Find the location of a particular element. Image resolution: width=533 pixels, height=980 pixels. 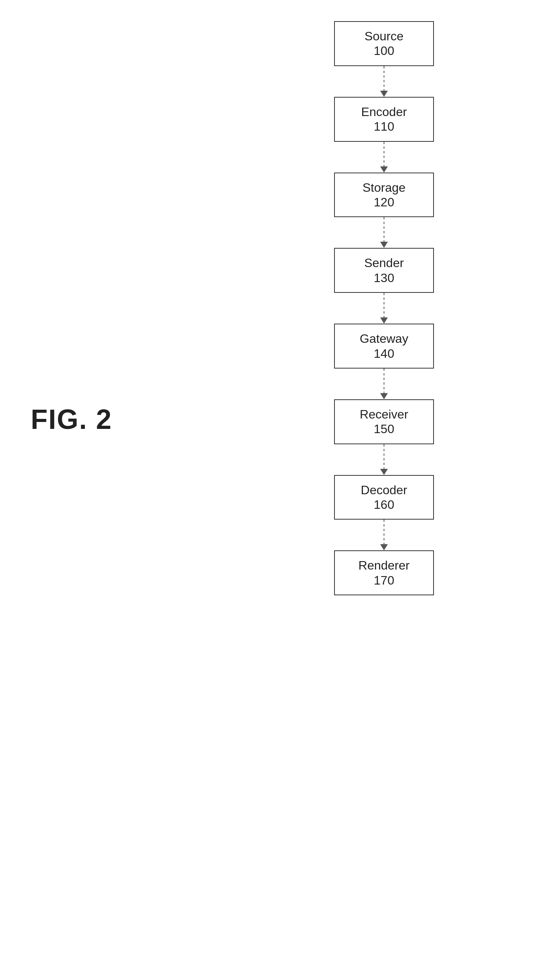

encoder-box: Encoder 110 is located at coordinates (384, 119).